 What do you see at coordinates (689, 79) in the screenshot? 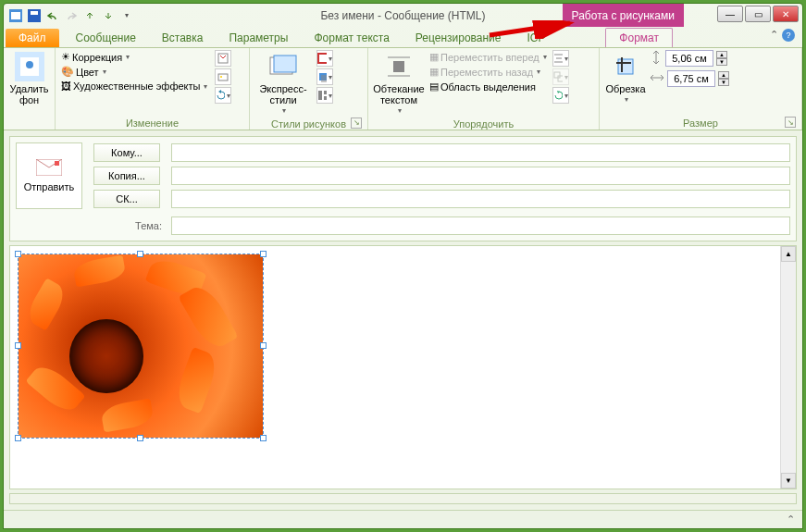
I see `width-control: ▲▼` at bounding box center [689, 79].